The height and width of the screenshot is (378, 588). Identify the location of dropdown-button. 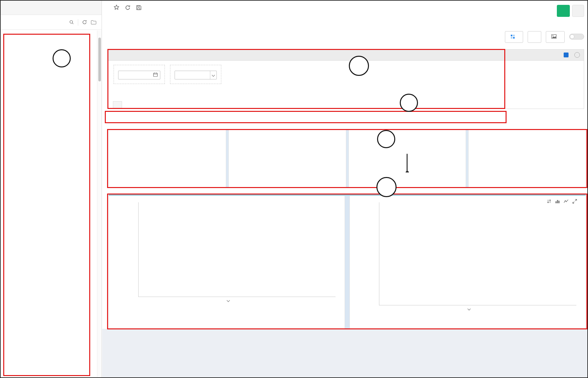
(213, 75).